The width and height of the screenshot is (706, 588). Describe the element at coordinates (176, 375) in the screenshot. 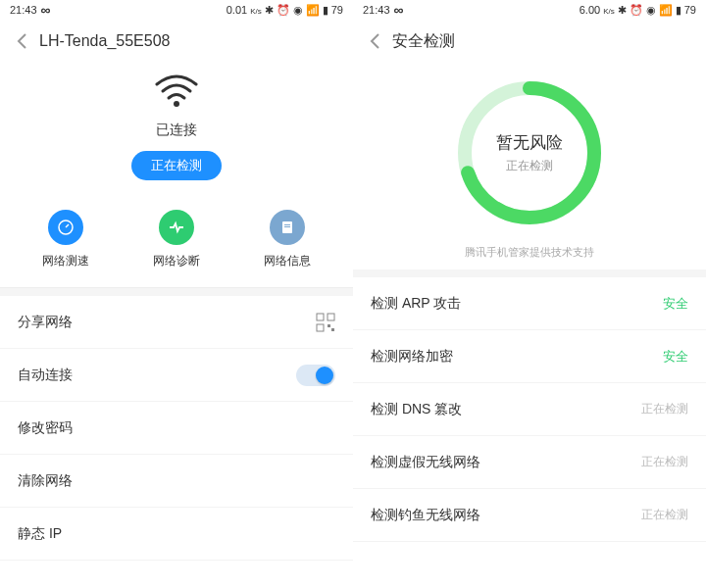

I see `auto-connect-item: 自动连接` at that location.